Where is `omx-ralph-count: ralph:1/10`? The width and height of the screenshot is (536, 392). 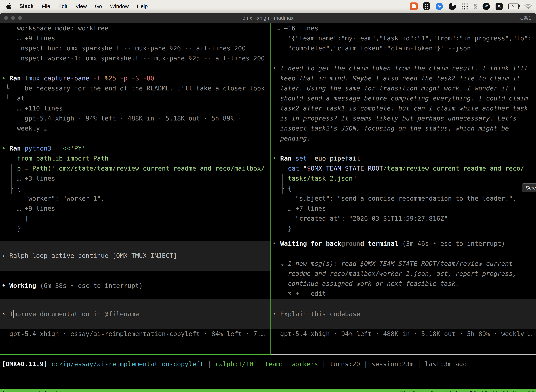 omx-ralph-count: ralph:1/10 is located at coordinates (234, 364).